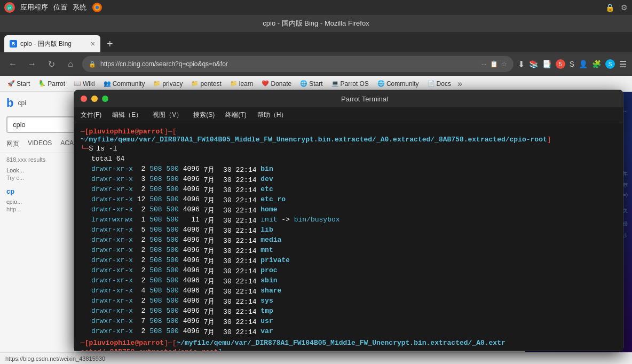  What do you see at coordinates (110, 44) in the screenshot?
I see `new-tab-button: +` at bounding box center [110, 44].